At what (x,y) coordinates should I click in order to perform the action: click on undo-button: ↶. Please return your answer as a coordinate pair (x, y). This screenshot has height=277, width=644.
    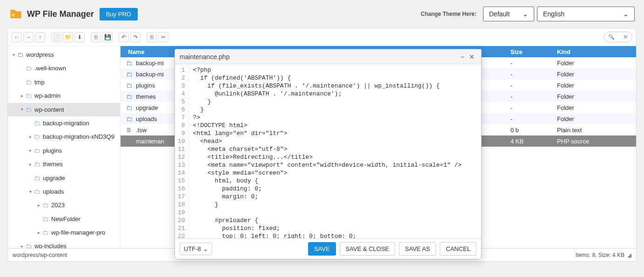
    Looking at the image, I should click on (124, 37).